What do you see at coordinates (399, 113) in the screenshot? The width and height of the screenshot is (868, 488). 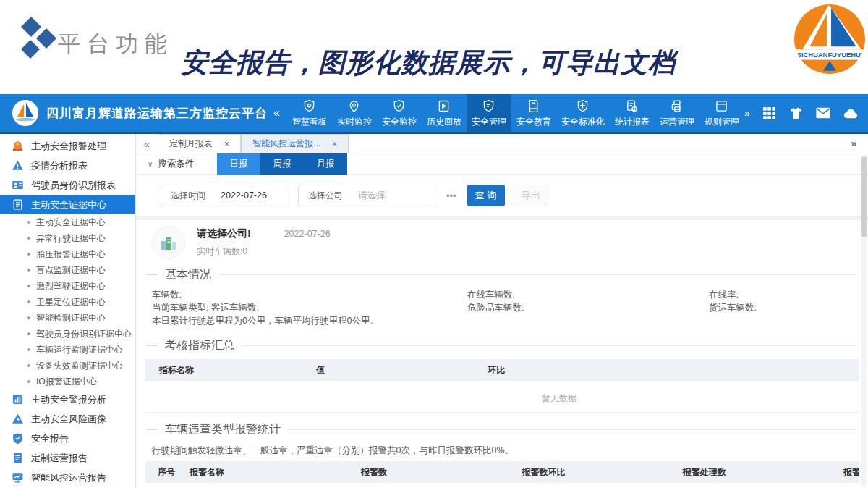 I see `nav-item-safety-monitor: 安全监控` at bounding box center [399, 113].